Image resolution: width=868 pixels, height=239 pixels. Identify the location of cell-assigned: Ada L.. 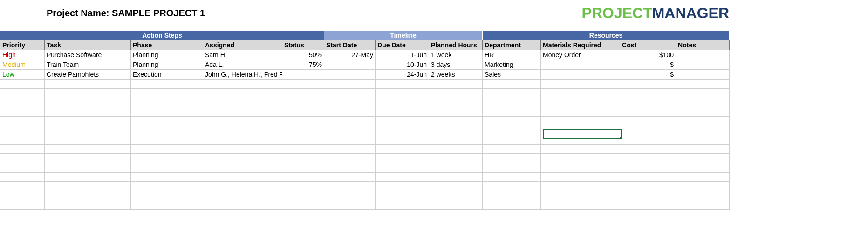
(243, 65).